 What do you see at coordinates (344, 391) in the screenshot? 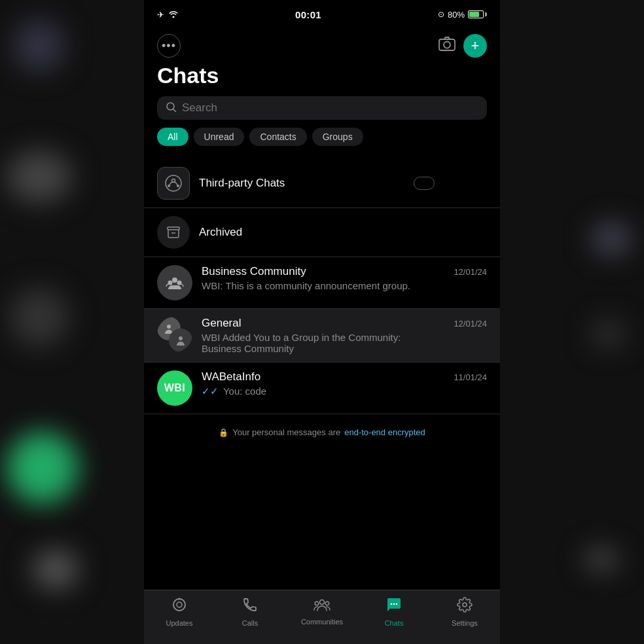
I see `chat-preview-wbi: ✓✓ You: code` at bounding box center [344, 391].